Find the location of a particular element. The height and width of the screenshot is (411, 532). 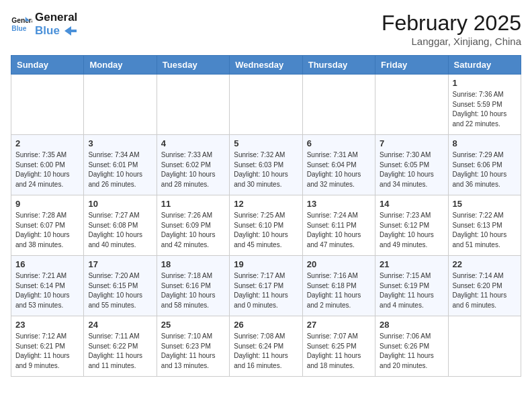

day-cell: 20Sunrise: 7:16 AMSunset: 6:18 PMDayligh… is located at coordinates (339, 286).